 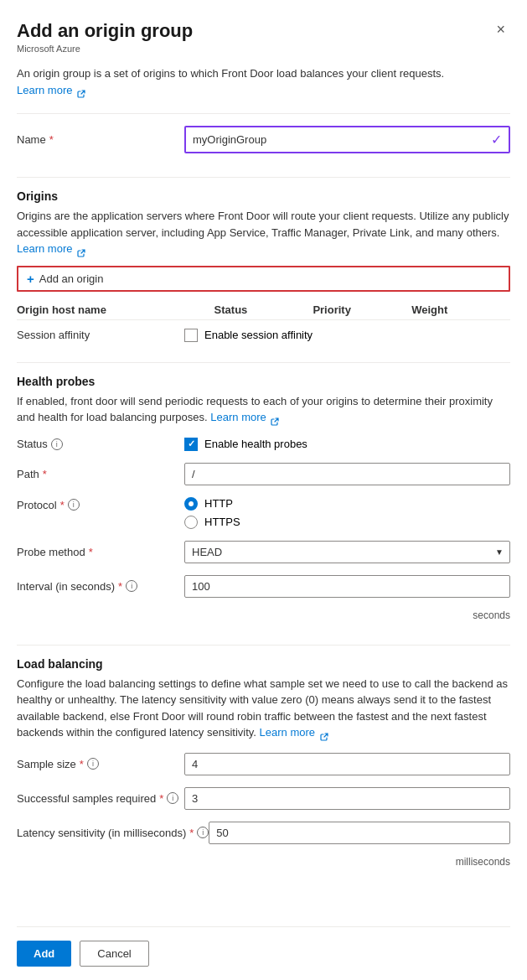 What do you see at coordinates (191, 522) in the screenshot?
I see `https-radio-button` at bounding box center [191, 522].